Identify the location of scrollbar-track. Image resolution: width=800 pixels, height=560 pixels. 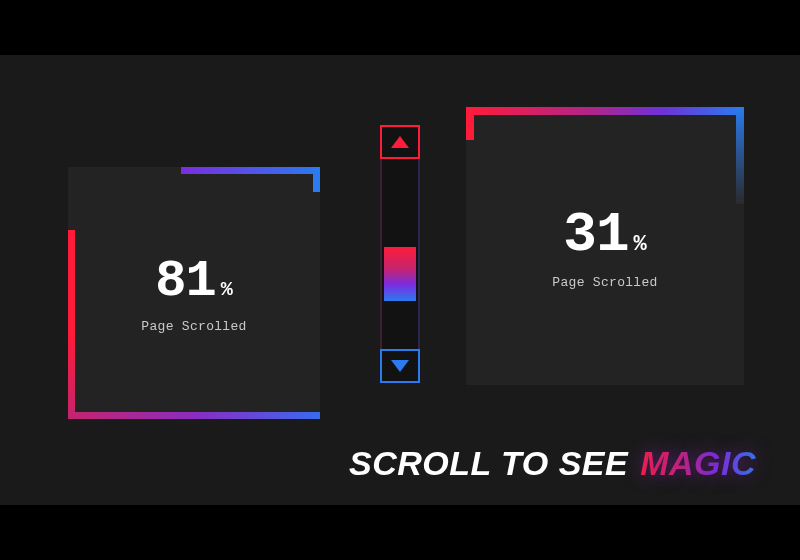
(400, 254).